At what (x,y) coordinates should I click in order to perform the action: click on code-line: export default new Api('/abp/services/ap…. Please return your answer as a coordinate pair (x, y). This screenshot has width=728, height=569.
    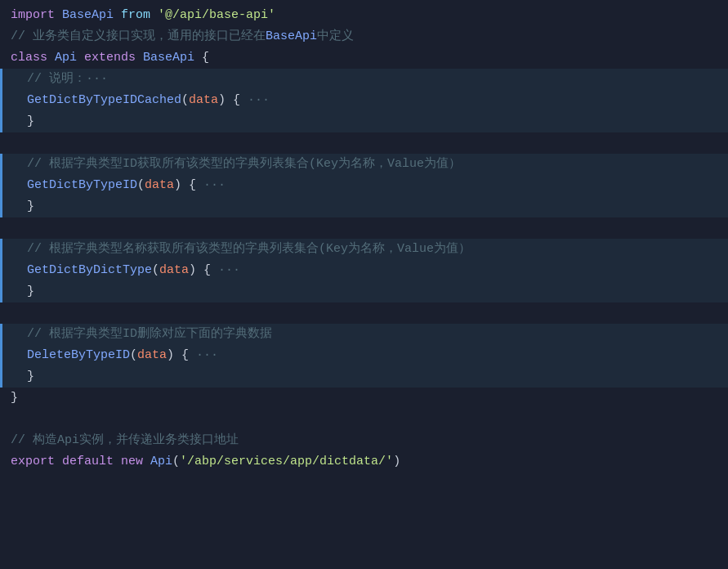
    Looking at the image, I should click on (364, 462).